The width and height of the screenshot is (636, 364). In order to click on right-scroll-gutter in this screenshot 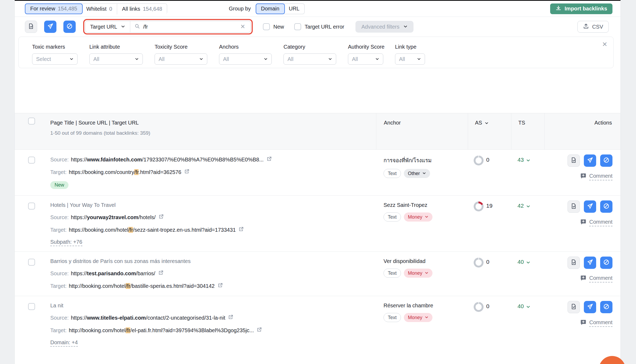, I will do `click(628, 182)`.